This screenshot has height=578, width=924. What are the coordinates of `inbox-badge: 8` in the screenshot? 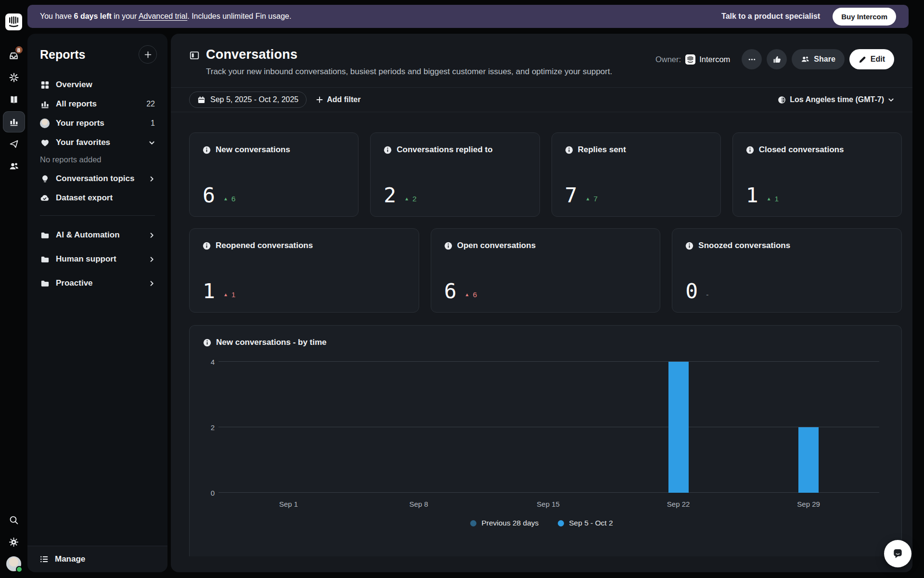 It's located at (19, 50).